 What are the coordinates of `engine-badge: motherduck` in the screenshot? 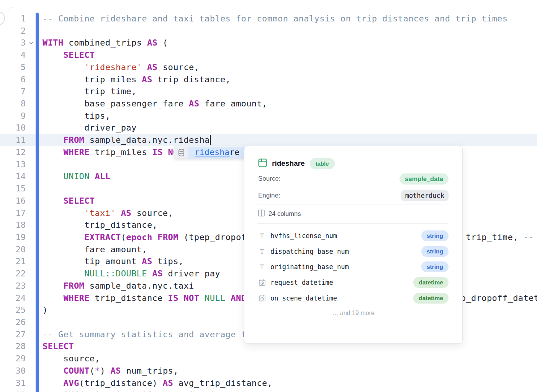 It's located at (425, 196).